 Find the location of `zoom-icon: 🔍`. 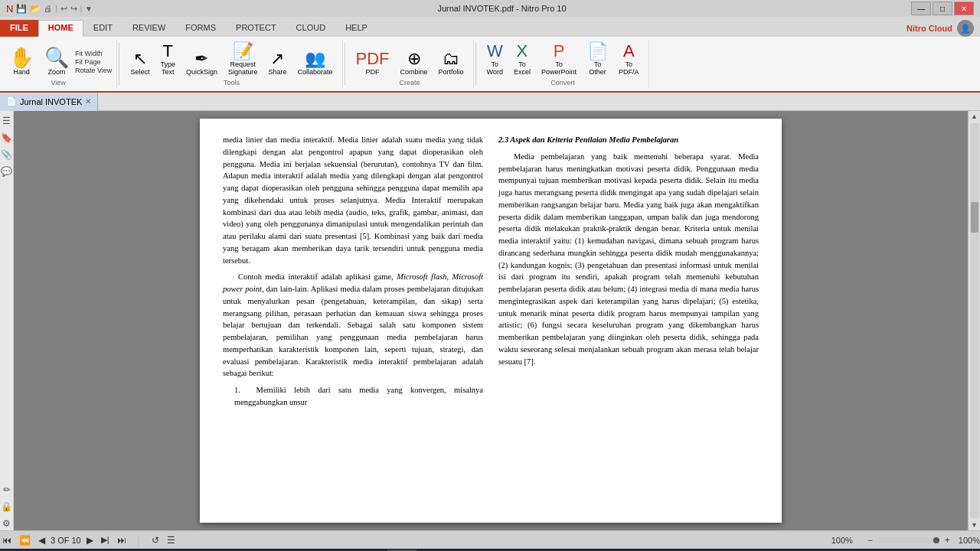

zoom-icon: 🔍 is located at coordinates (57, 57).